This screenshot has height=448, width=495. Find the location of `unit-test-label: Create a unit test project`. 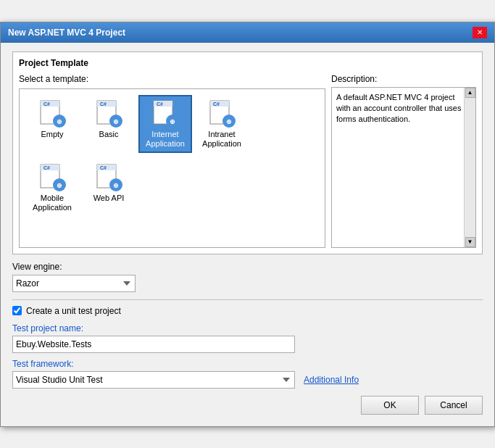

unit-test-label: Create a unit test project is located at coordinates (74, 311).